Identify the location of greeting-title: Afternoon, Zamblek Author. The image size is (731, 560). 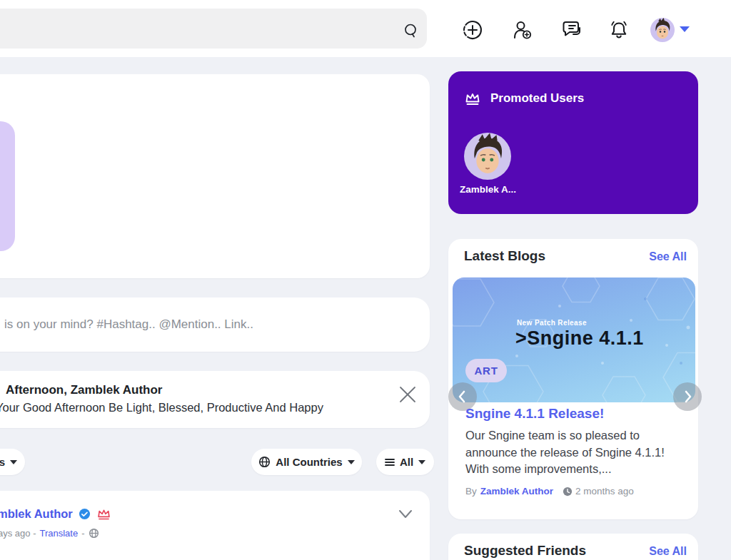
(84, 390).